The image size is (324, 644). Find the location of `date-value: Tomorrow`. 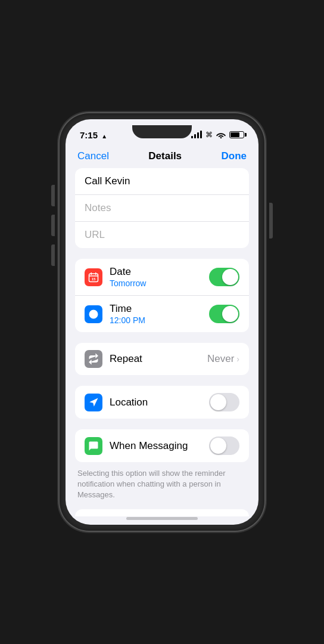

date-value: Tomorrow is located at coordinates (160, 283).